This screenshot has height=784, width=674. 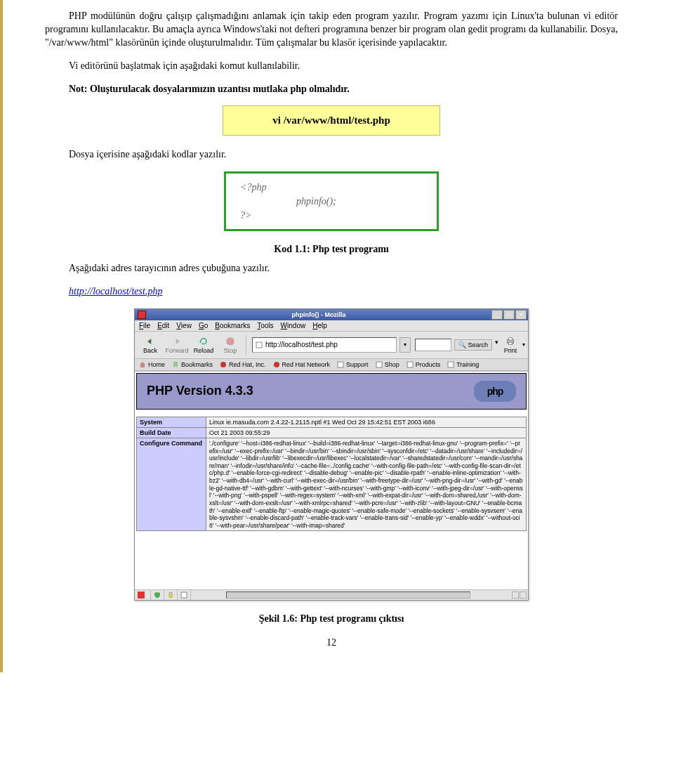 What do you see at coordinates (143, 365) in the screenshot?
I see `home-icon` at bounding box center [143, 365].